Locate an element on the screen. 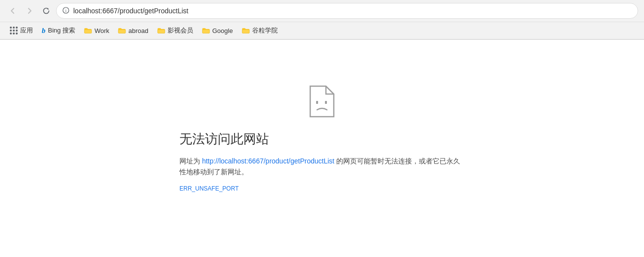 The width and height of the screenshot is (644, 257). top-bar: i localhost:6667/product/getProductList is located at coordinates (322, 11).